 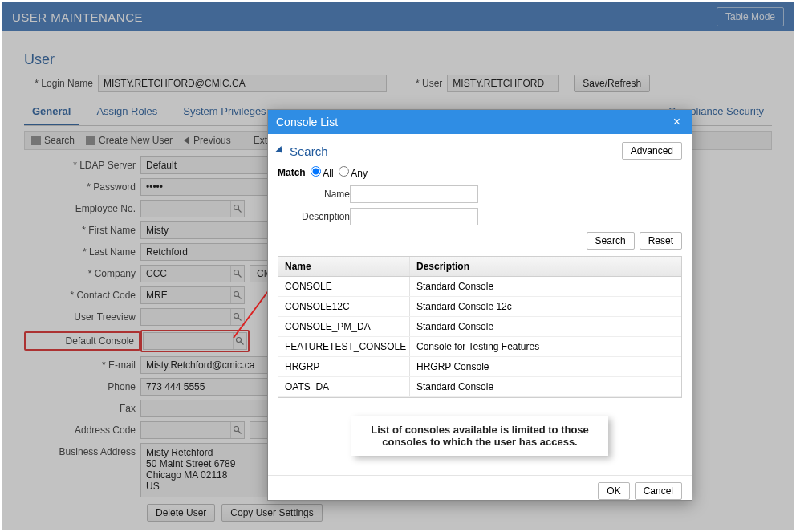 What do you see at coordinates (480, 327) in the screenshot?
I see `table-row: CONSOLE_PM_DAStandard Console` at bounding box center [480, 327].